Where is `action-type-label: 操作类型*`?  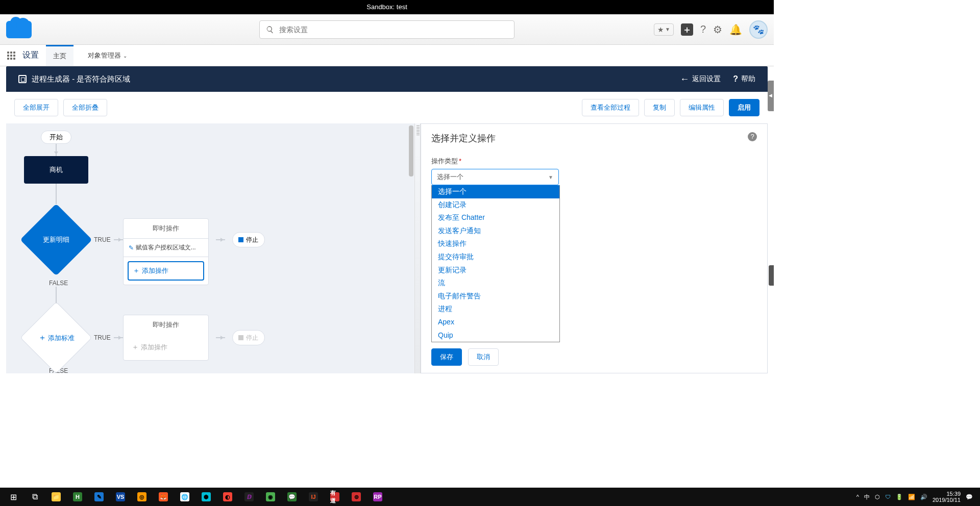 action-type-label: 操作类型* is located at coordinates (594, 161).